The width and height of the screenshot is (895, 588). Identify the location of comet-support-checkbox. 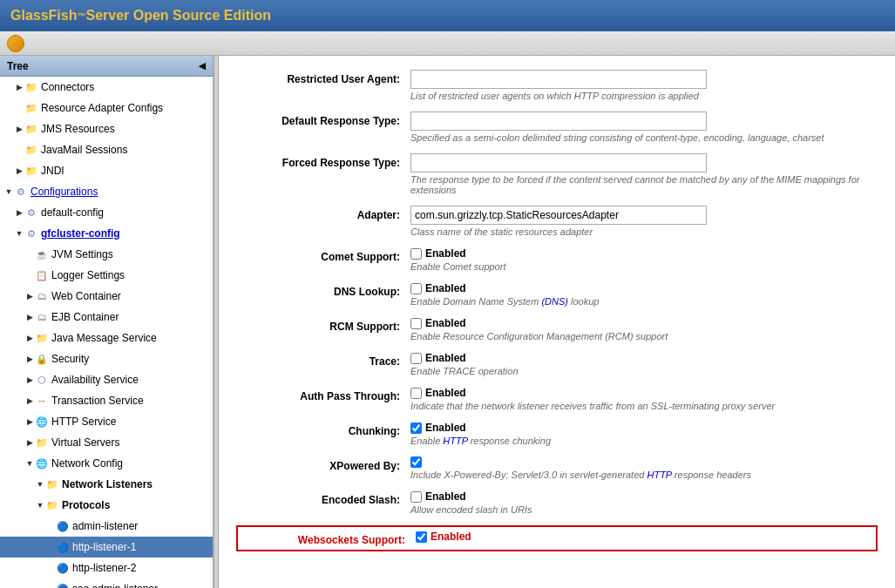
(417, 254).